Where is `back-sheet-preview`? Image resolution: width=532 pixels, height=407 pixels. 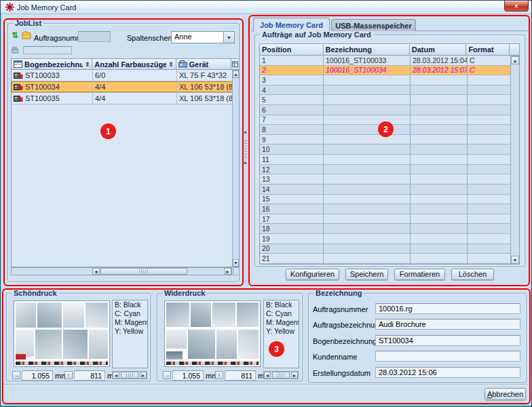 back-sheet-preview is located at coordinates (212, 334).